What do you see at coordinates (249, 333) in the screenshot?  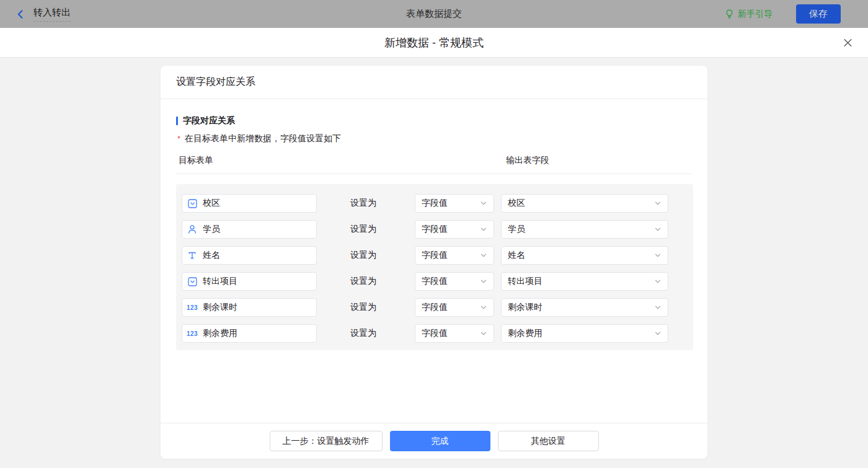 I see `target-field-input: 123 剩余费用` at bounding box center [249, 333].